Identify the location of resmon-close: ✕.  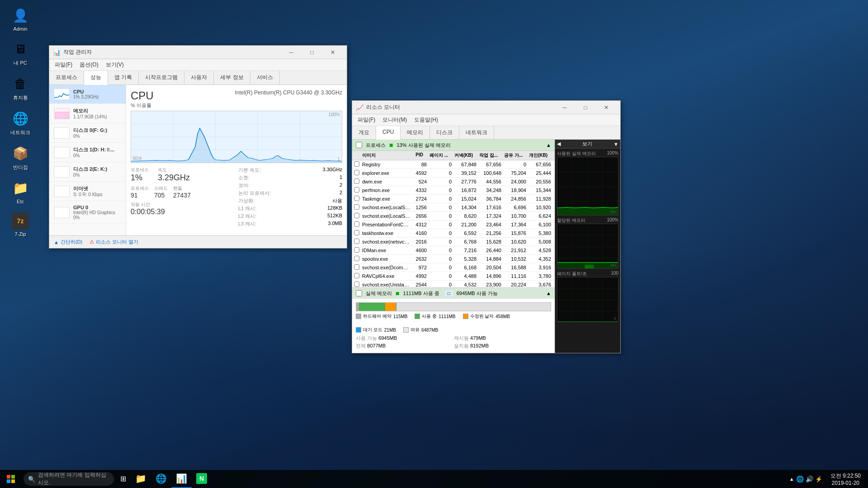
(606, 108).